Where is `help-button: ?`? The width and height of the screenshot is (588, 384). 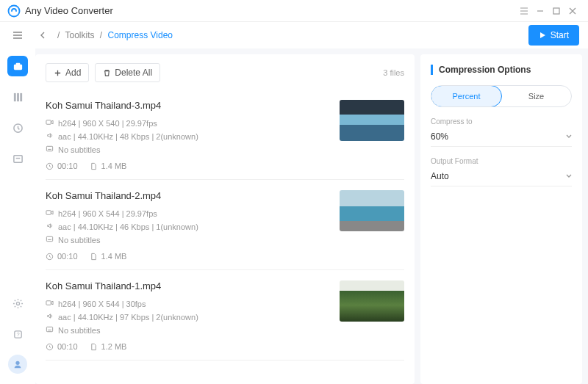
help-button: ? is located at coordinates (18, 334).